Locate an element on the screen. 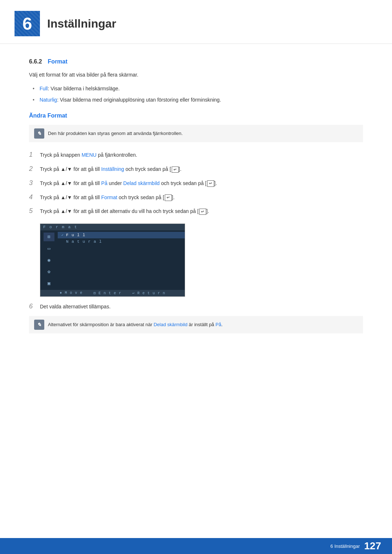 The width and height of the screenshot is (392, 554). menu-bottom-enter: ⊟ E n t e r is located at coordinates (107, 293).